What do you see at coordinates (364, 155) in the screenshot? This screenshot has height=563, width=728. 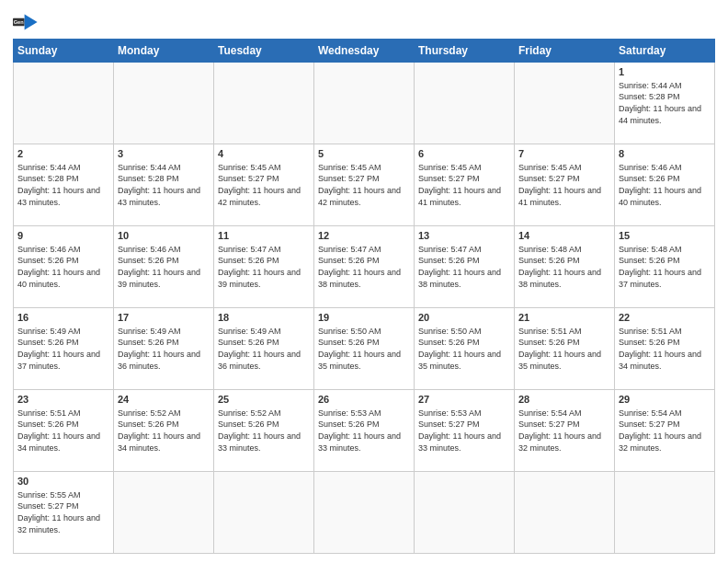 I see `day-number: 5` at bounding box center [364, 155].